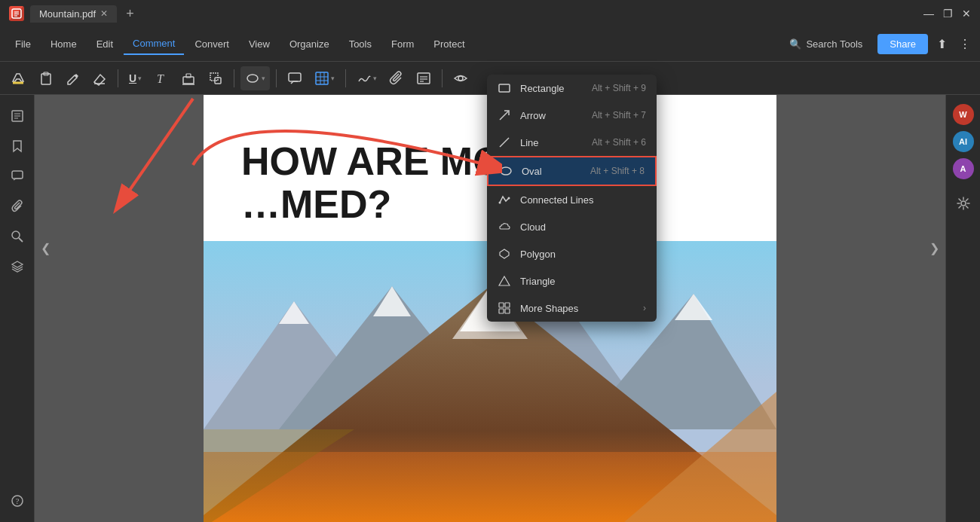  Describe the element at coordinates (552, 143) in the screenshot. I see `line-label: Line` at that location.